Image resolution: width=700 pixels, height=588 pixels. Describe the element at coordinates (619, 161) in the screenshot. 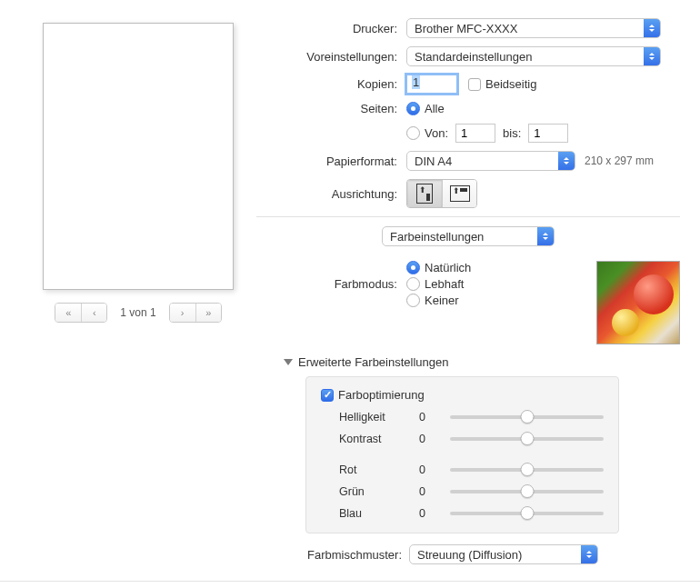

I see `paper-dimensions: 210 x 297 mm` at that location.